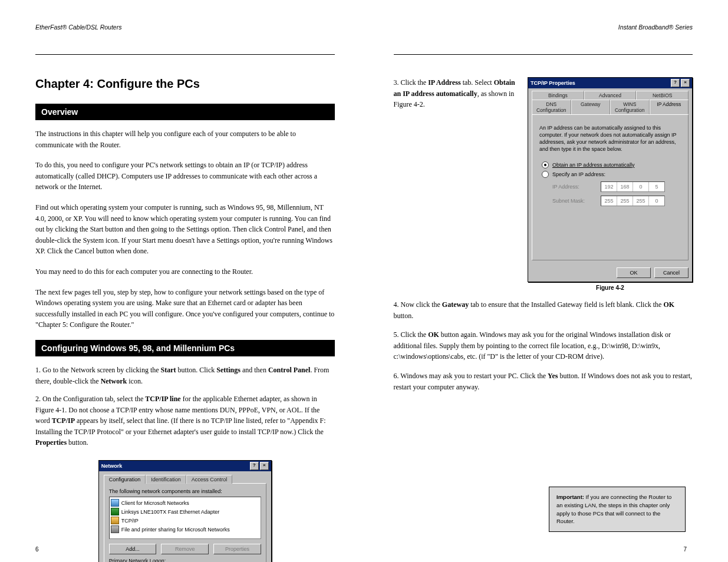 The image size is (728, 562). What do you see at coordinates (185, 112) in the screenshot?
I see `section-overview-bar: Overview` at bounding box center [185, 112].